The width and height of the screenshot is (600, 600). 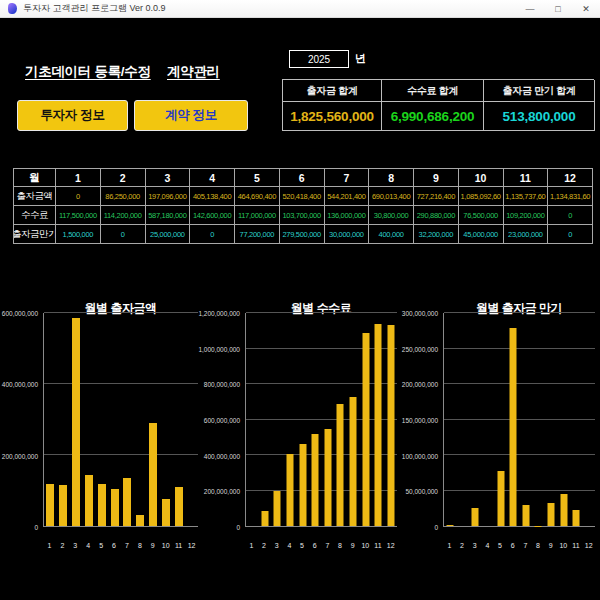 What do you see at coordinates (540, 116) in the screenshot?
I see `summary-value-maturity: 513,800,000` at bounding box center [540, 116].